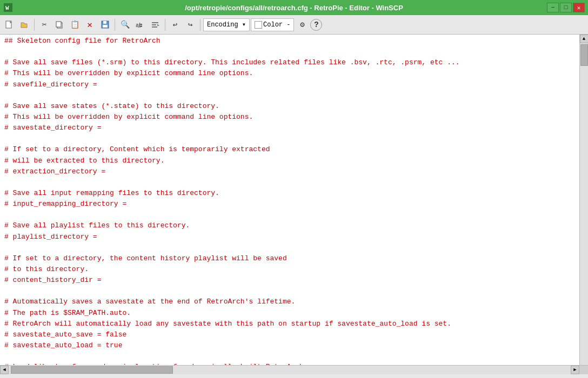 This screenshot has width=588, height=378. What do you see at coordinates (584, 370) in the screenshot?
I see `scrollbar-corner` at bounding box center [584, 370].